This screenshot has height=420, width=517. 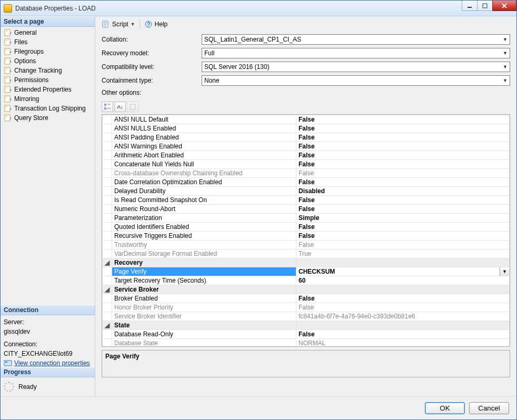 I want to click on property-row: TrustworthyFalse, so click(x=306, y=245).